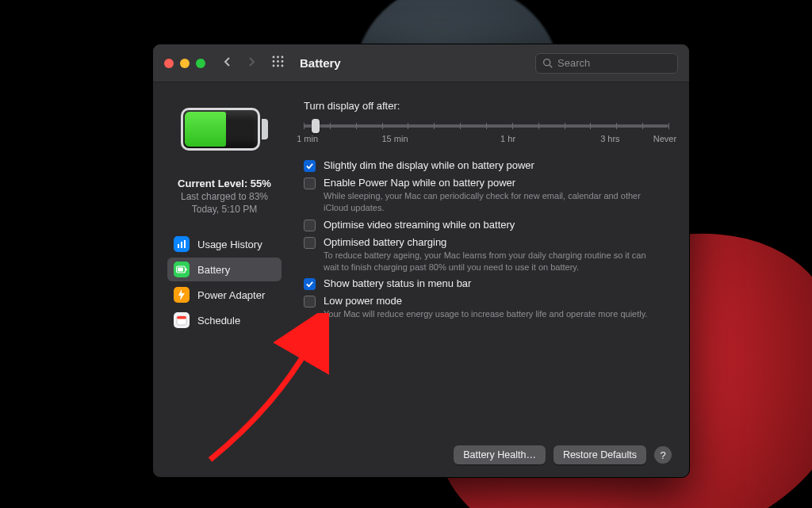  What do you see at coordinates (251, 63) in the screenshot?
I see `forward-button` at bounding box center [251, 63].